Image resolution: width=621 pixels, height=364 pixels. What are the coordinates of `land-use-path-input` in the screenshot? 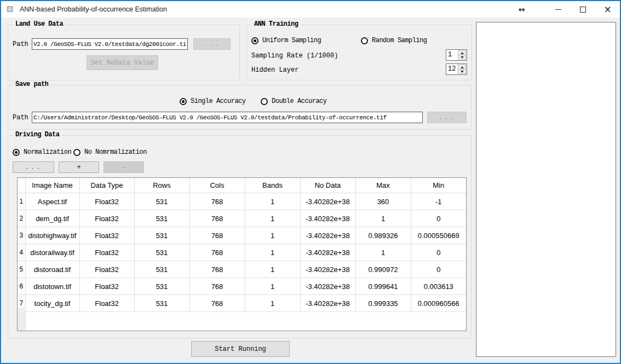 It's located at (110, 44).